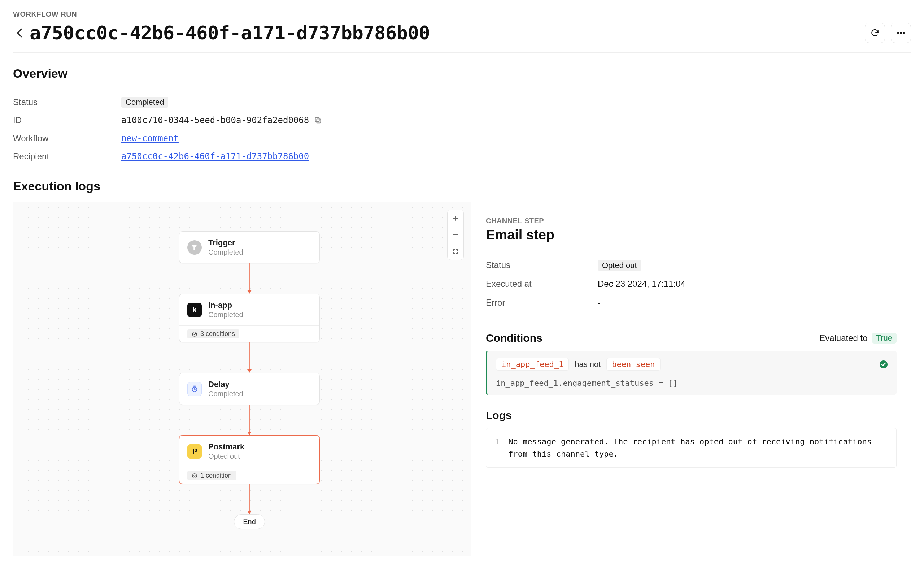 The height and width of the screenshot is (570, 924). Describe the element at coordinates (194, 247) in the screenshot. I see `trigger-icon` at that location.